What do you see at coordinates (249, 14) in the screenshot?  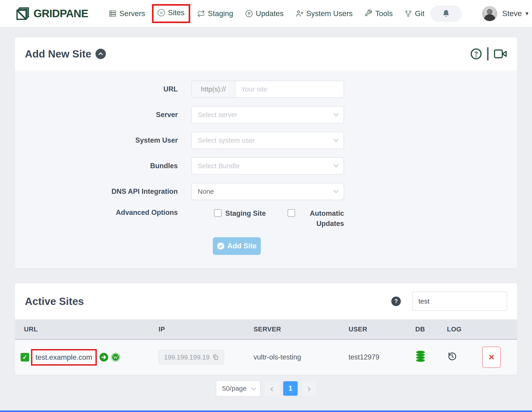 I see `updates-icon` at bounding box center [249, 14].